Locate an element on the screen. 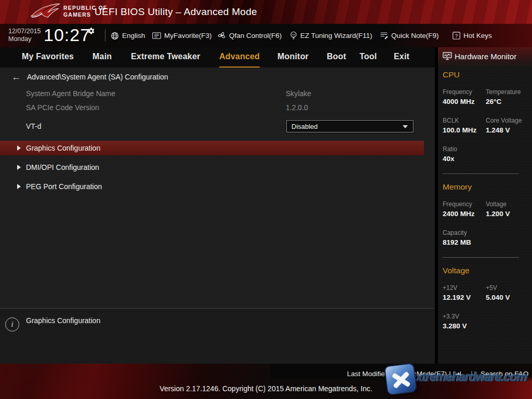 This screenshot has height=399, width=532. tab-extreme-tweaker: Extreme Tweaker is located at coordinates (165, 57).